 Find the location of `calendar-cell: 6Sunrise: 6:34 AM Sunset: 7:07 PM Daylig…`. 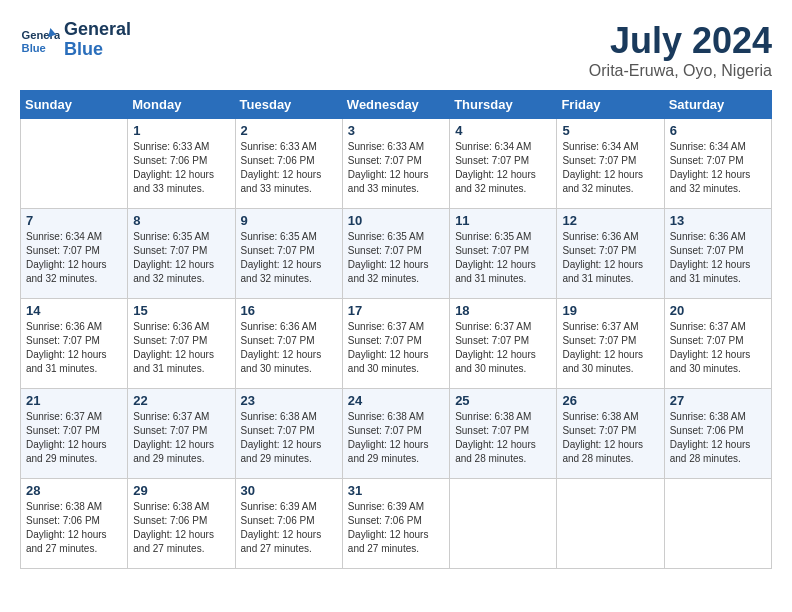

calendar-cell: 6Sunrise: 6:34 AM Sunset: 7:07 PM Daylig… is located at coordinates (718, 164).